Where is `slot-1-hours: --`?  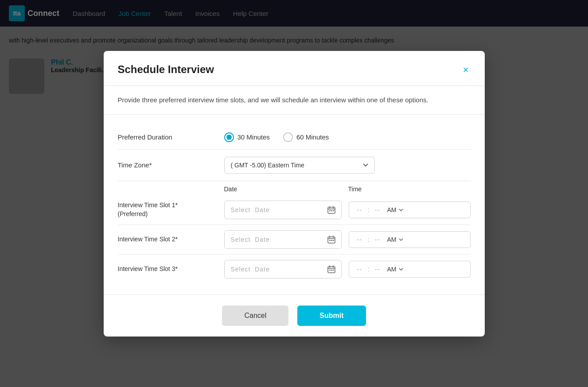 slot-1-hours: -- is located at coordinates (360, 210).